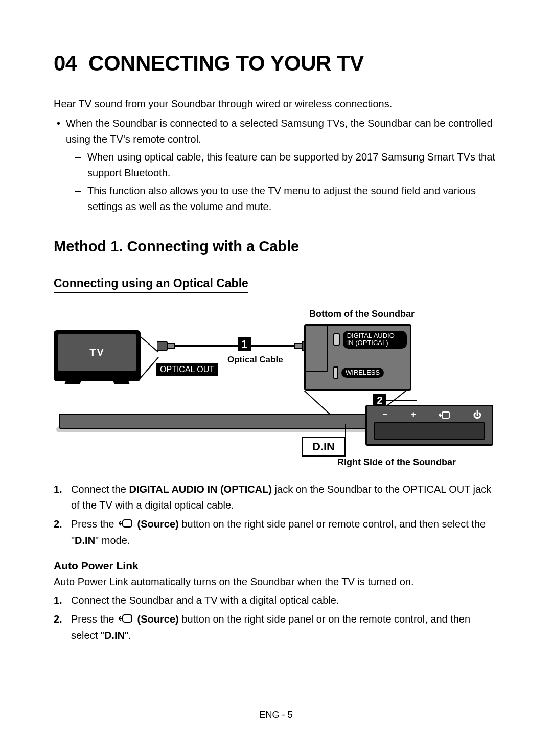 This screenshot has height=756, width=552. What do you see at coordinates (276, 63) in the screenshot?
I see `page-title: 04 CONNECTING TO YOUR TV` at bounding box center [276, 63].